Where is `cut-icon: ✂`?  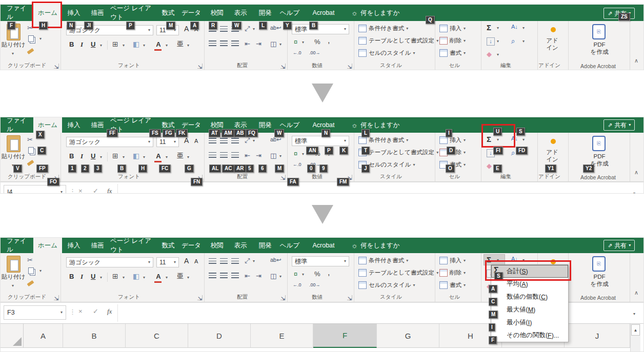
cut-icon: ✂ is located at coordinates (30, 139).